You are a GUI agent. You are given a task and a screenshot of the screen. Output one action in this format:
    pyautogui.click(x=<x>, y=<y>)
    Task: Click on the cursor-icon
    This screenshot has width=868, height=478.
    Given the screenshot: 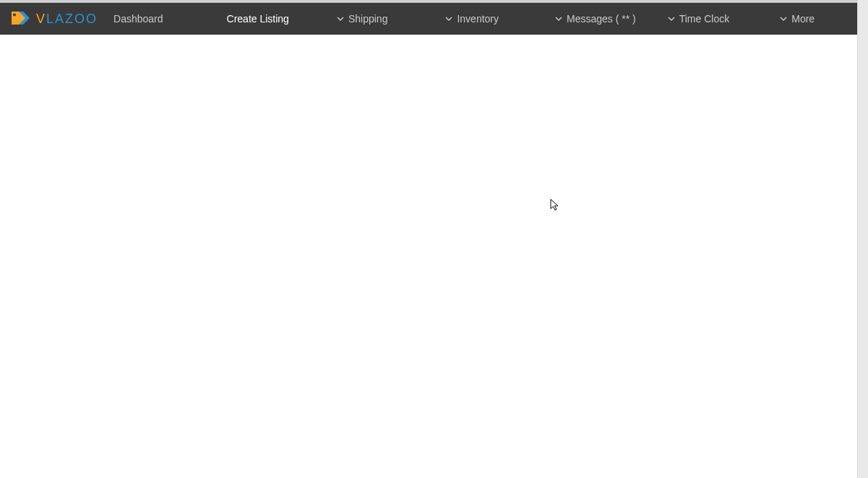 What is the action you would take?
    pyautogui.click(x=555, y=207)
    